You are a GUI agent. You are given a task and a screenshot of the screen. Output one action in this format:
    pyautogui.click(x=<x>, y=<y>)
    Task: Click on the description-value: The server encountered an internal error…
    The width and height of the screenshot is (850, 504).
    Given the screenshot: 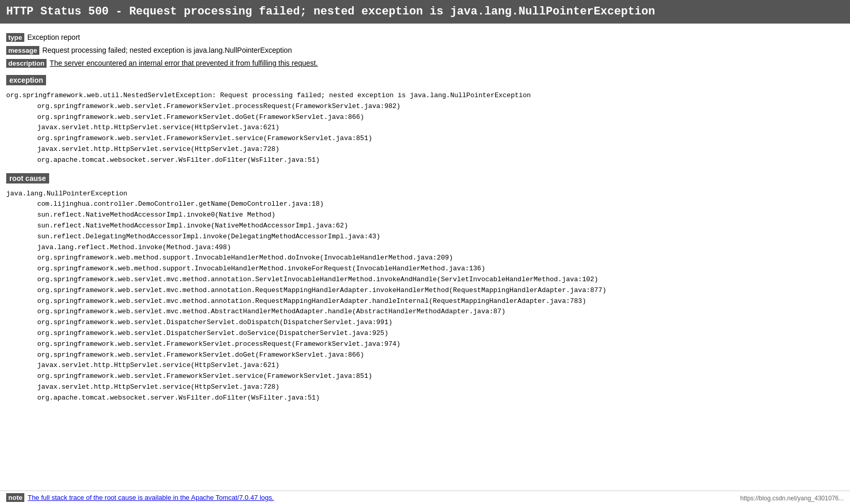 What is the action you would take?
    pyautogui.click(x=184, y=63)
    